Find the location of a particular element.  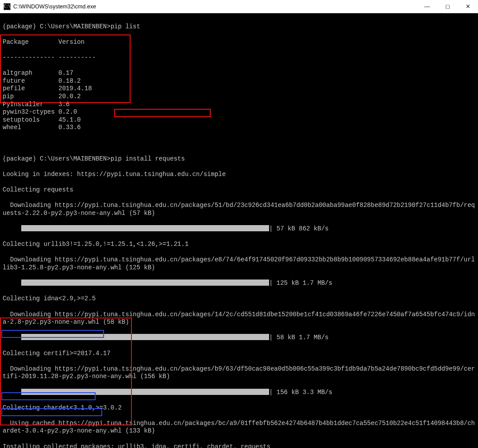

output-line: Collecting urllib3!=1.25.0,!=1.25.1,<1.2… is located at coordinates (239, 245).